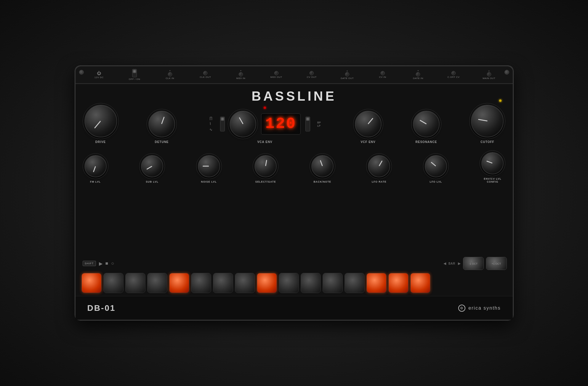 This screenshot has height=386, width=588. I want to click on port-gate-out: GATE OUT, so click(347, 75).